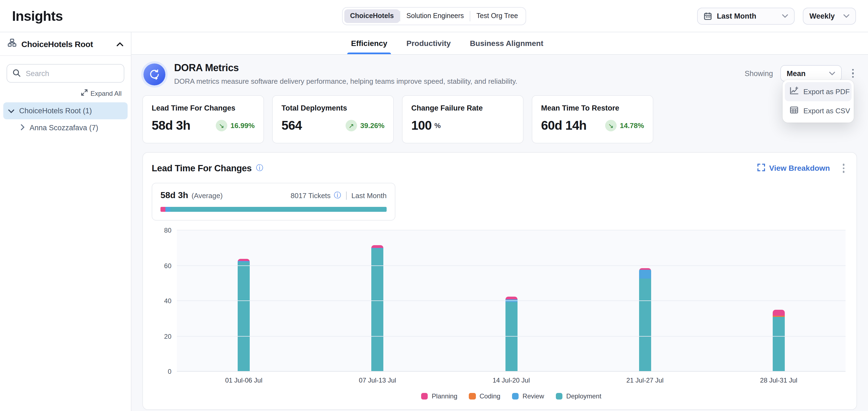  Describe the element at coordinates (490, 396) in the screenshot. I see `legend-label: Coding` at that location.